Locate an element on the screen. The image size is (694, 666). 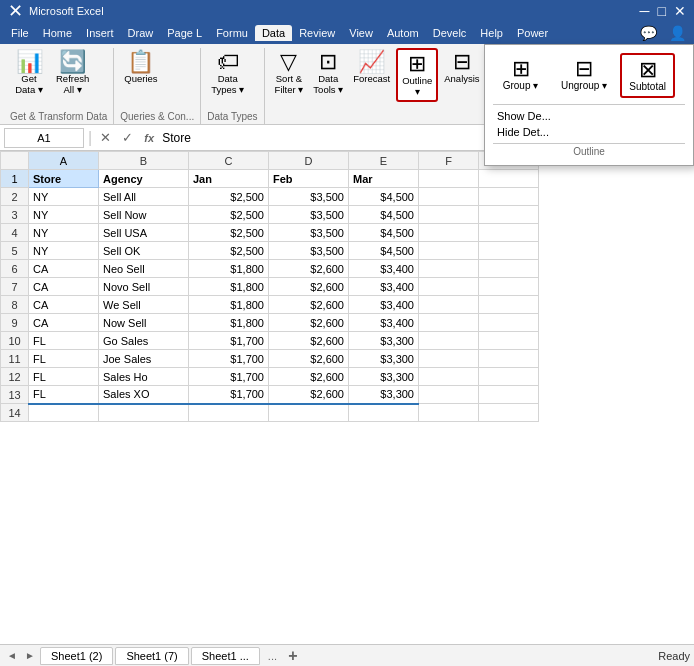
cell-d14 is located at coordinates (309, 413).